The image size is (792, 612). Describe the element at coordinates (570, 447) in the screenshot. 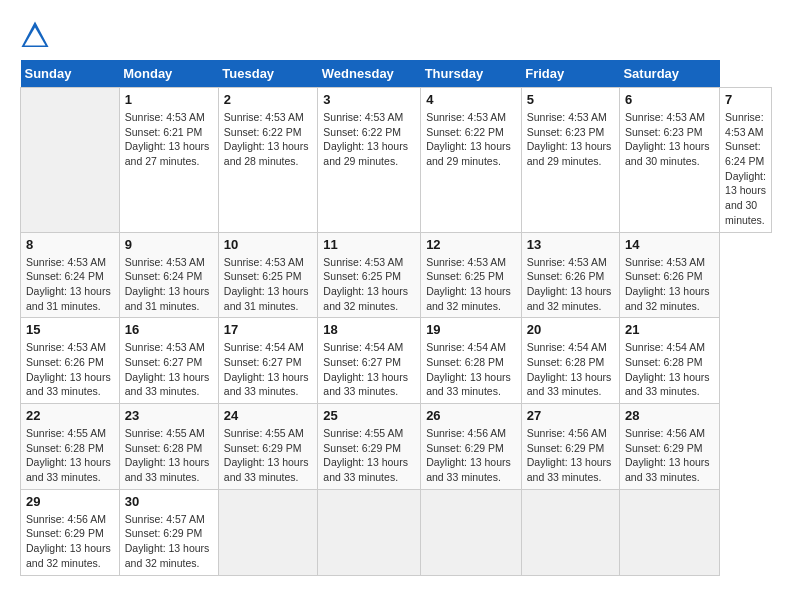

I see `day-cell-27: 27Sunrise: 4:56 AMSunset: 6:29 PMDayligh…` at that location.